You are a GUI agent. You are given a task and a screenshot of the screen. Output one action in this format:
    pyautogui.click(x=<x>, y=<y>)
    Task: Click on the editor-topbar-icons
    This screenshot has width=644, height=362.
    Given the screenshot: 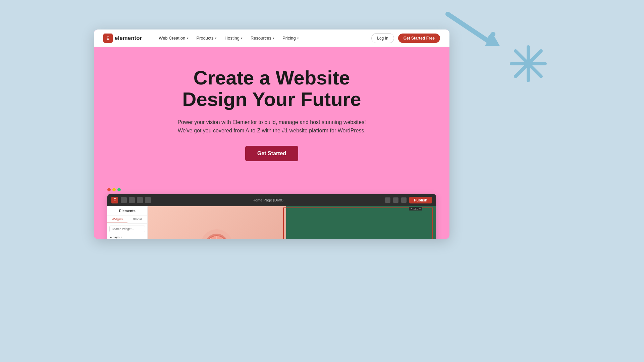 What is the action you would take?
    pyautogui.click(x=136, y=200)
    